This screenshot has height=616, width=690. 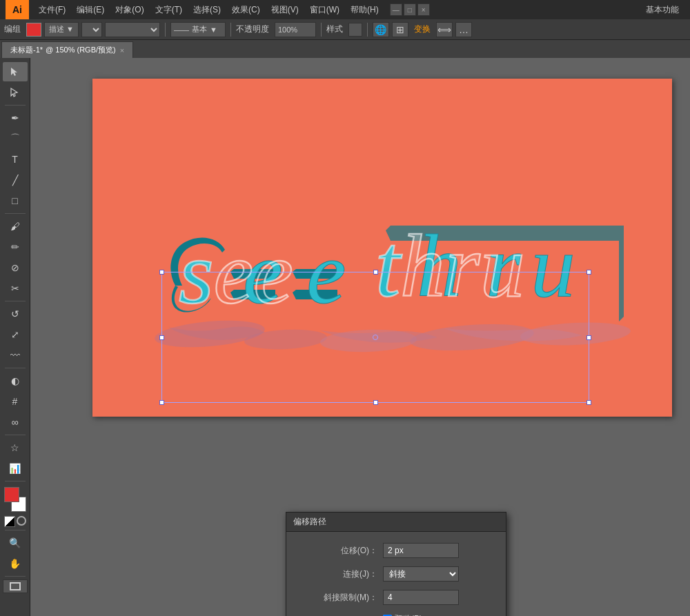 I want to click on offset-label: 位移(O)：, so click(x=342, y=550).